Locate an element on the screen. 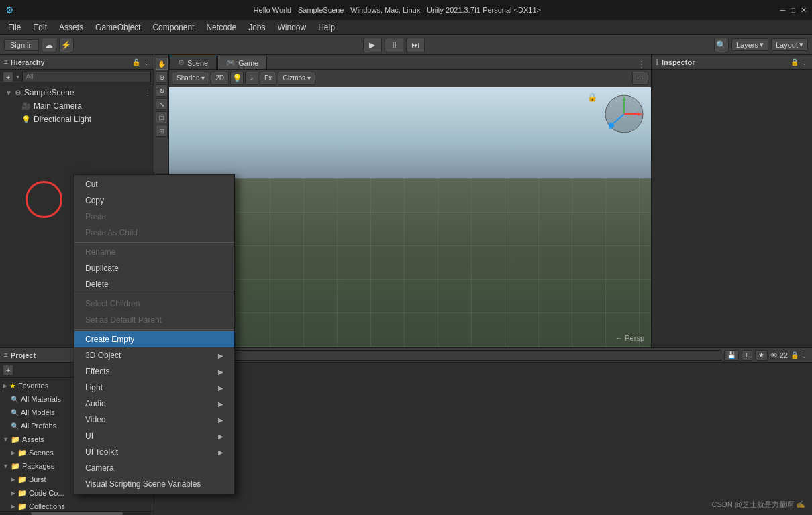 This screenshot has height=515, width=812. hierarchy-lock-icon: 🔒 is located at coordinates (136, 62).